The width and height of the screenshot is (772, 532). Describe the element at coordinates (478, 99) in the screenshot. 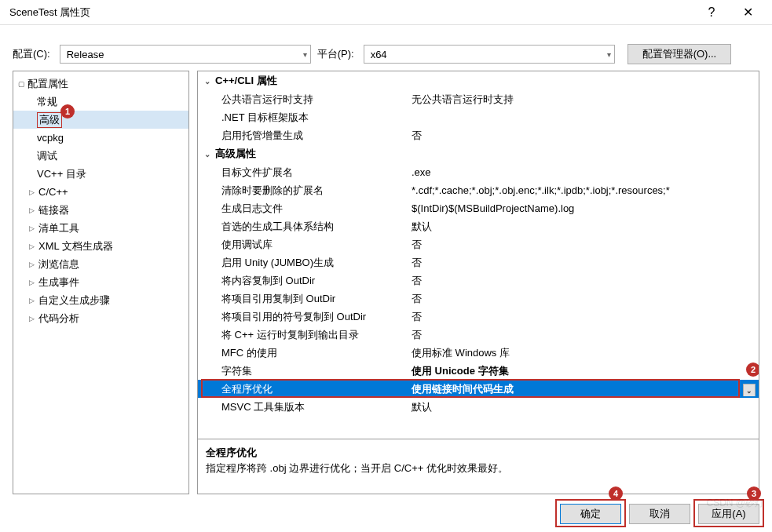

I see `property-row: 公共语言运行时支持无公共语言运行时支持` at that location.